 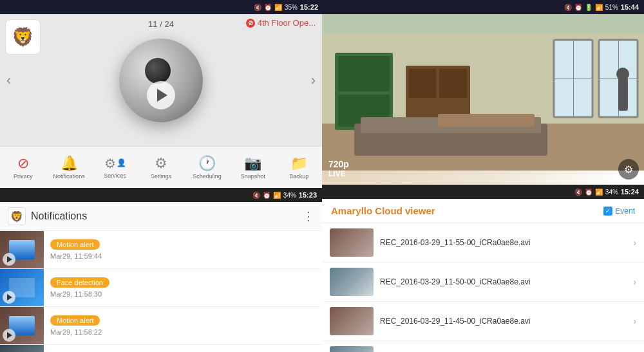 What do you see at coordinates (287, 23) in the screenshot?
I see `camera-title-text: 4th Floor Ope...` at bounding box center [287, 23].